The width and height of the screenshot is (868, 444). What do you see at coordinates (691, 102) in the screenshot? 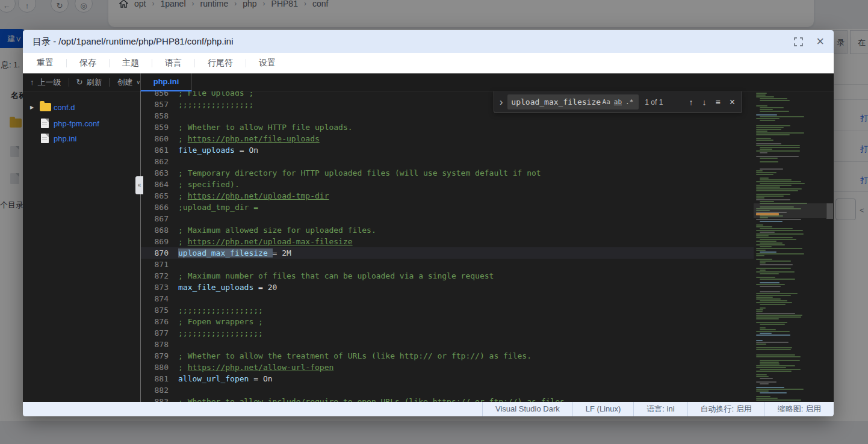
I see `find-previous-icon: ↑` at bounding box center [691, 102].